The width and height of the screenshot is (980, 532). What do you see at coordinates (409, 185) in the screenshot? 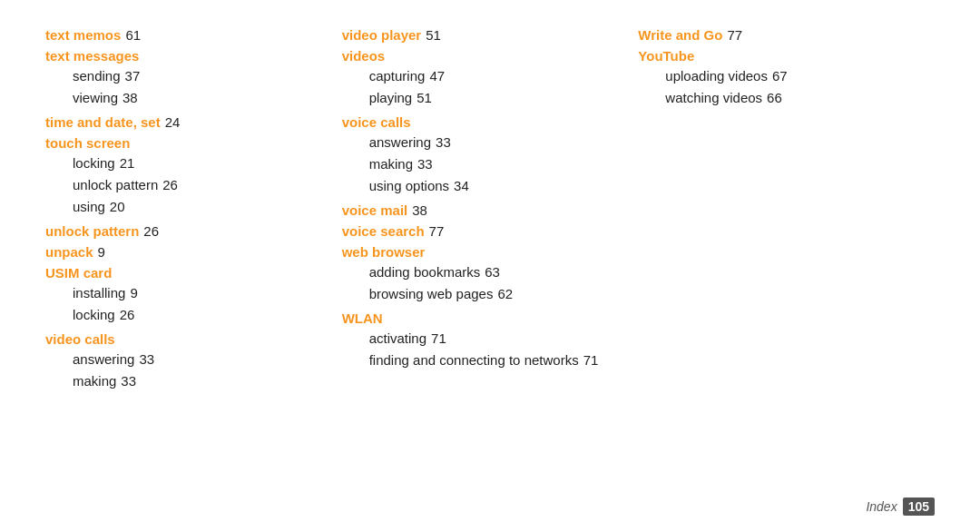
I see `sub-item-label: using options` at bounding box center [409, 185].